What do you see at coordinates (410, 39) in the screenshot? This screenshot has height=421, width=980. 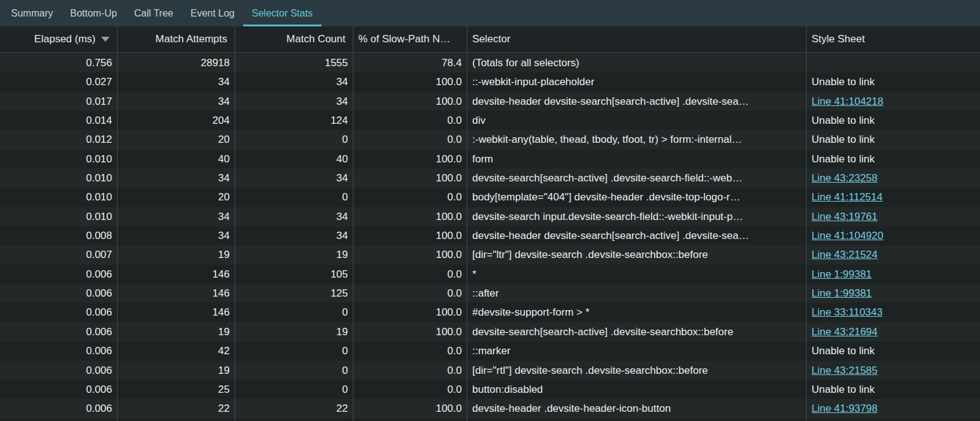 I see `column-header-slow-path: % of Slow-Path N…` at bounding box center [410, 39].